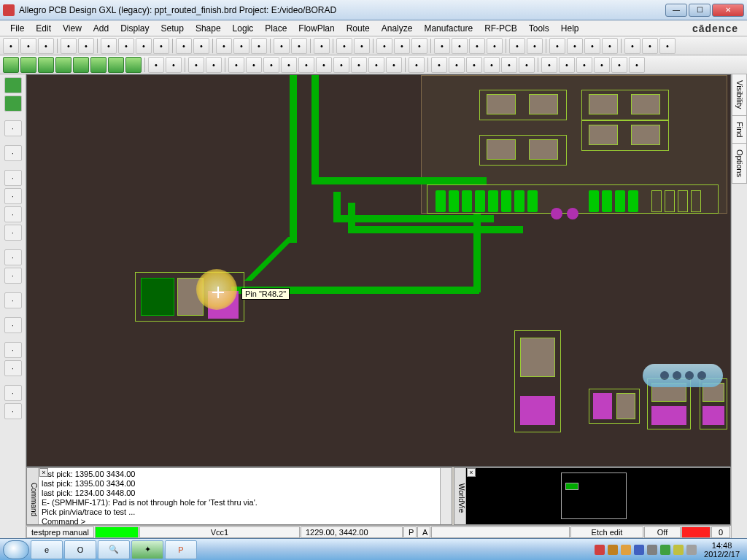 The image size is (747, 560). What do you see at coordinates (161, 46) in the screenshot?
I see `toolbar-copy-icon: •` at bounding box center [161, 46].